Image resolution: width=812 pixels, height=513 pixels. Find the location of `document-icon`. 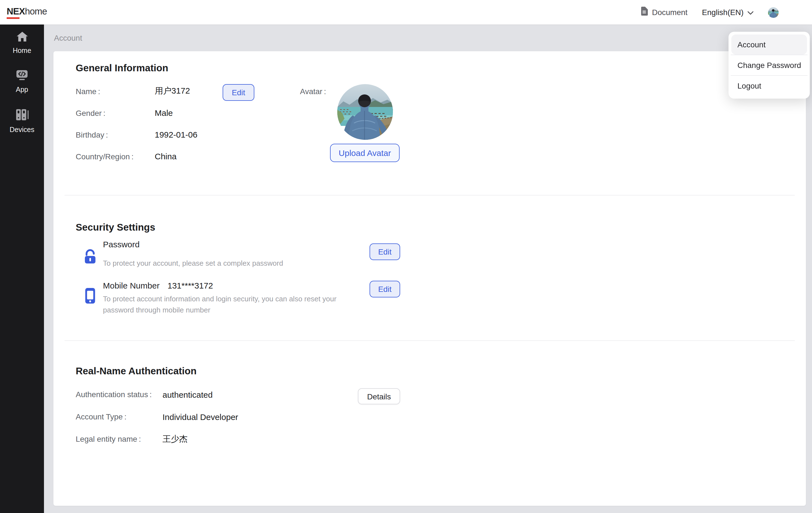

document-icon is located at coordinates (644, 12).